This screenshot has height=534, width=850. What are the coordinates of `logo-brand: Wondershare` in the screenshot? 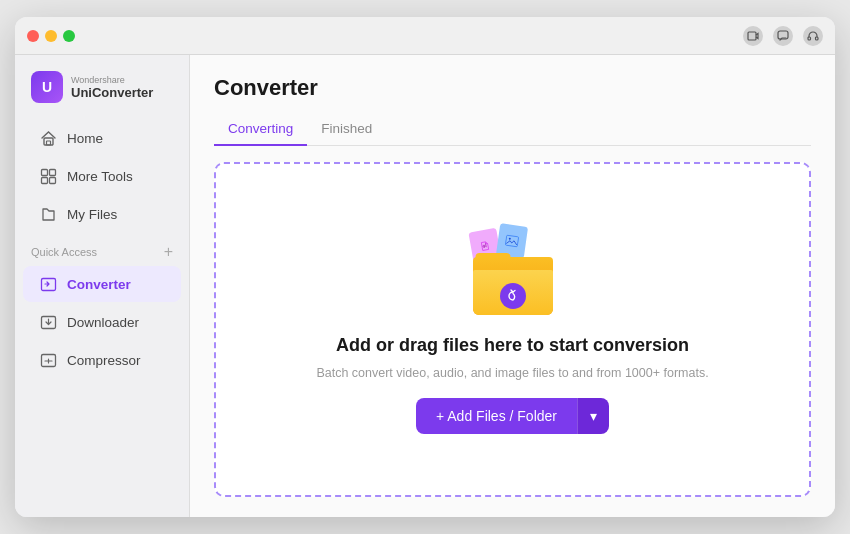 It's located at (112, 80).